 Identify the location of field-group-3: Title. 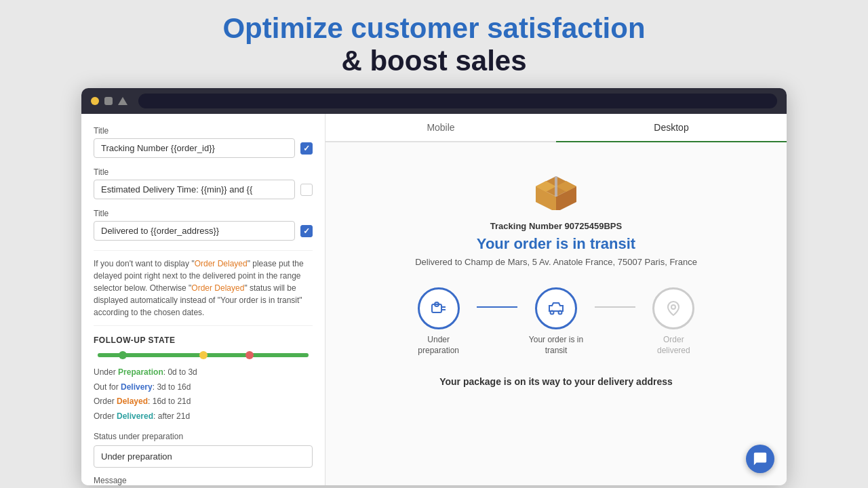
(203, 225).